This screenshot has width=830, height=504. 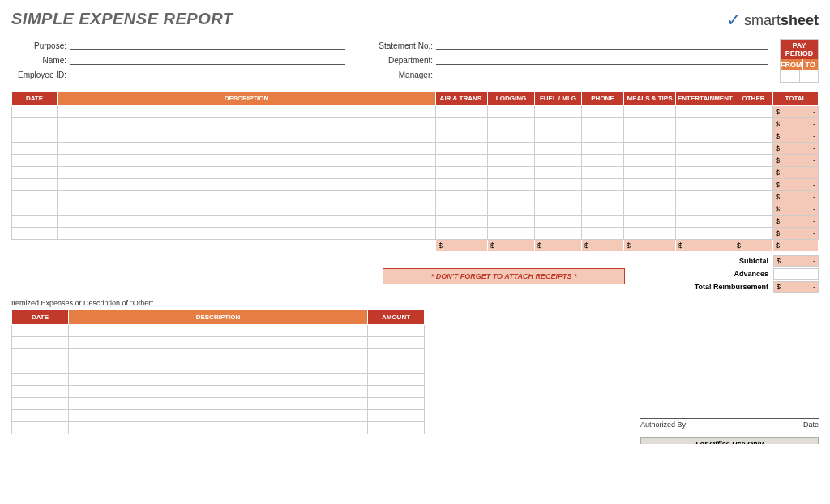 I want to click on advances-value, so click(x=796, y=274).